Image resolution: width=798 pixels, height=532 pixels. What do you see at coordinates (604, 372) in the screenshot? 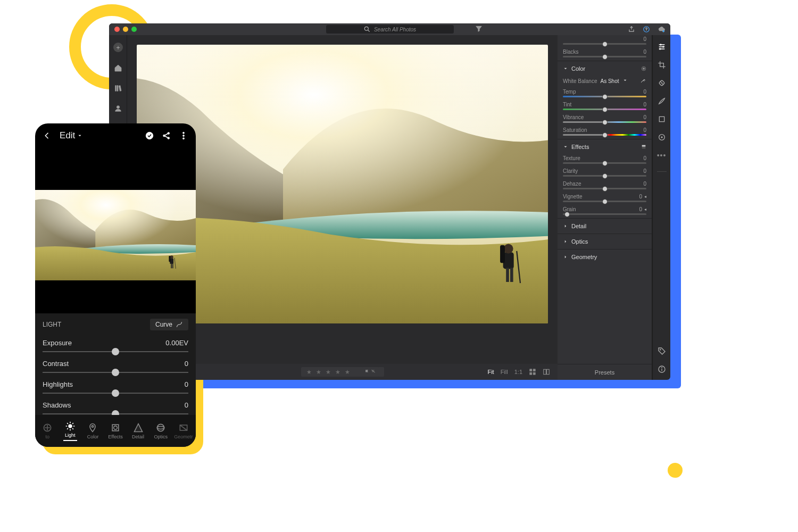
I see `presets-button: Presets` at bounding box center [604, 372].